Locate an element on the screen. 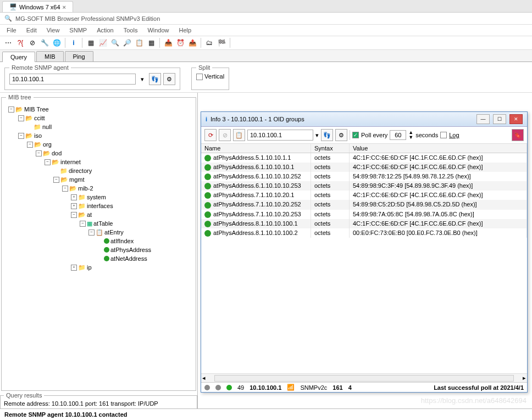 The height and width of the screenshot is (420, 532). horizontal-scrollbar: ◂▸ is located at coordinates (364, 378).